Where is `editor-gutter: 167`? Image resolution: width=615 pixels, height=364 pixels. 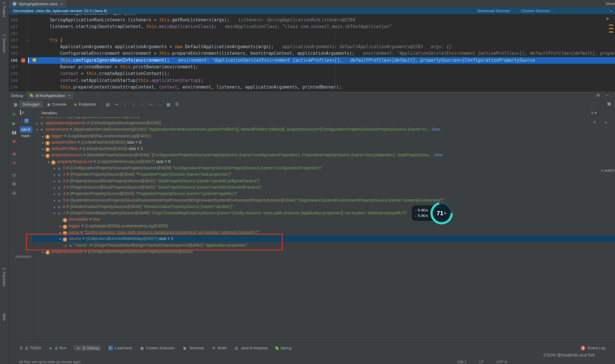
editor-gutter: 167 is located at coordinates (18, 67).